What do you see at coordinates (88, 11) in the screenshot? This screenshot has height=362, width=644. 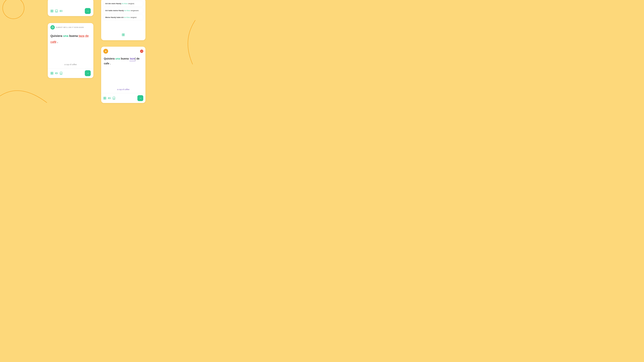 I see `next-button-top: →` at bounding box center [88, 11].